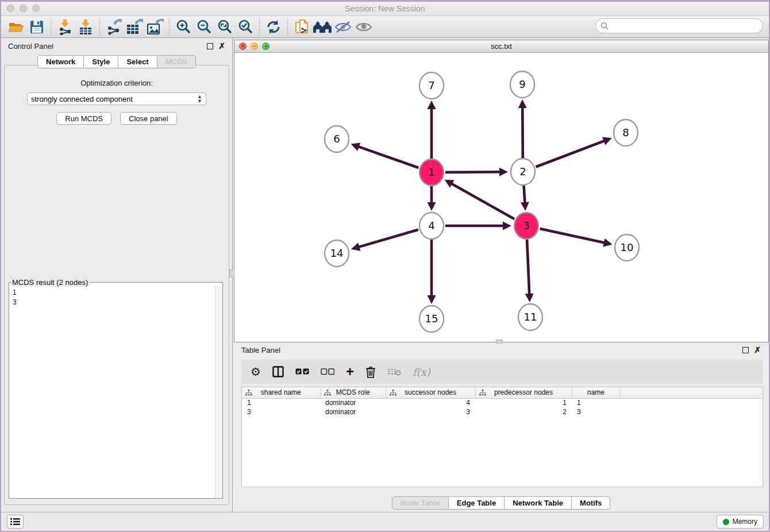  What do you see at coordinates (254, 46) in the screenshot?
I see `frame-minimize-icon: −` at bounding box center [254, 46].